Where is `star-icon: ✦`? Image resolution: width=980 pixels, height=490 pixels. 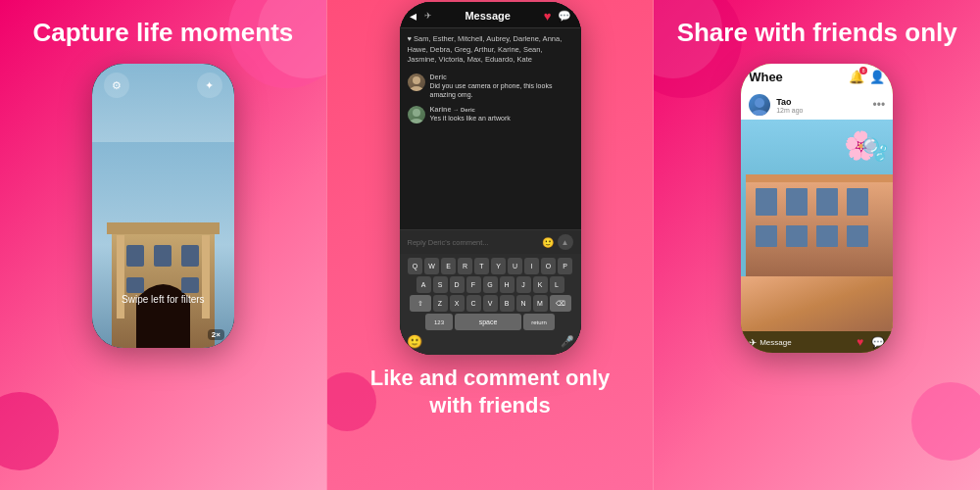 star-icon: ✦ is located at coordinates (210, 85).